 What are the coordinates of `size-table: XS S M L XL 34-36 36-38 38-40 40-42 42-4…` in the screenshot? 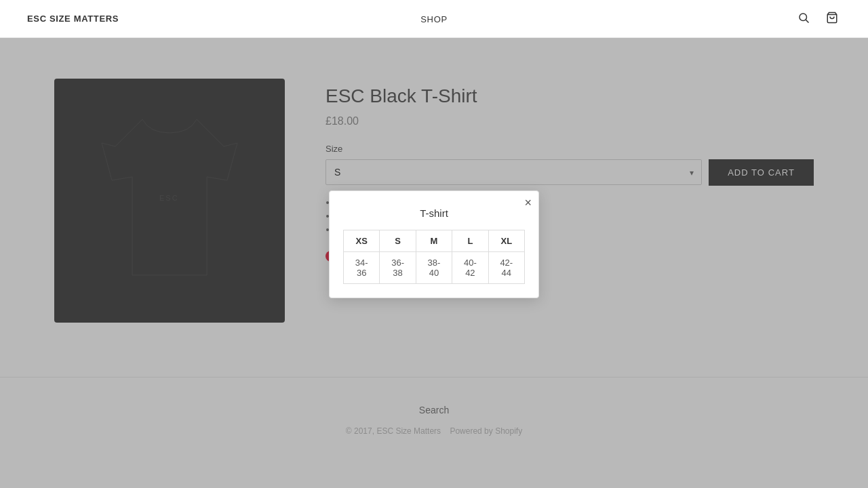 It's located at (434, 257).